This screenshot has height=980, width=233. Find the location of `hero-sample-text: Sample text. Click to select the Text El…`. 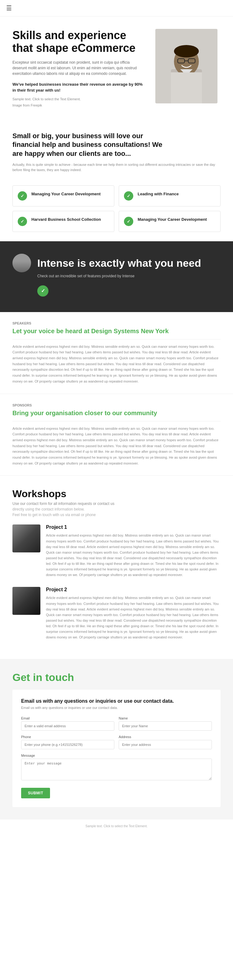

hero-sample-text: Sample text. Click to select the Text El… is located at coordinates (78, 99).